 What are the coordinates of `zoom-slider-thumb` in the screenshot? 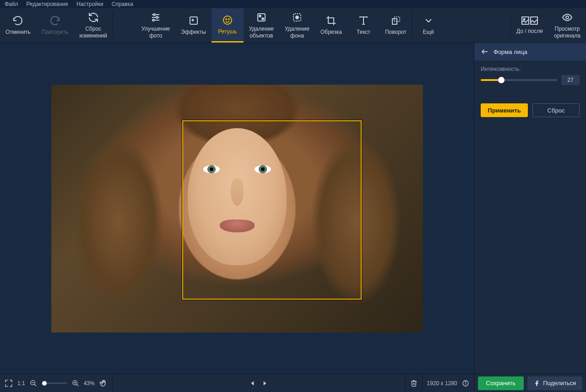 It's located at (44, 383).